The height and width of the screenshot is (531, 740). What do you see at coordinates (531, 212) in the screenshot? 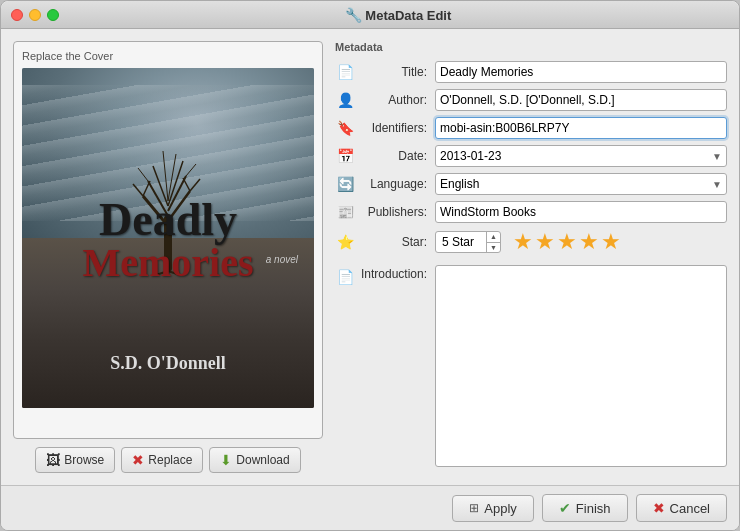
I see `publishers-field-row: 📰 Publishers:` at bounding box center [531, 212].